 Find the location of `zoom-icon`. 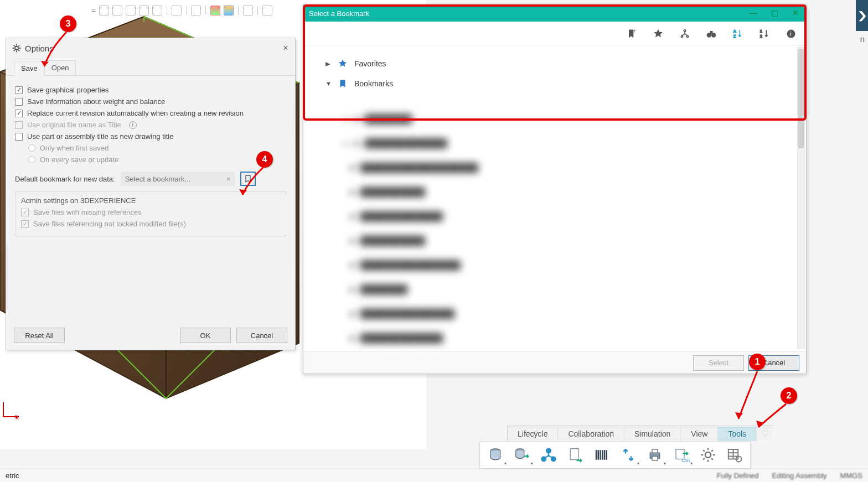

zoom-icon is located at coordinates (104, 11).